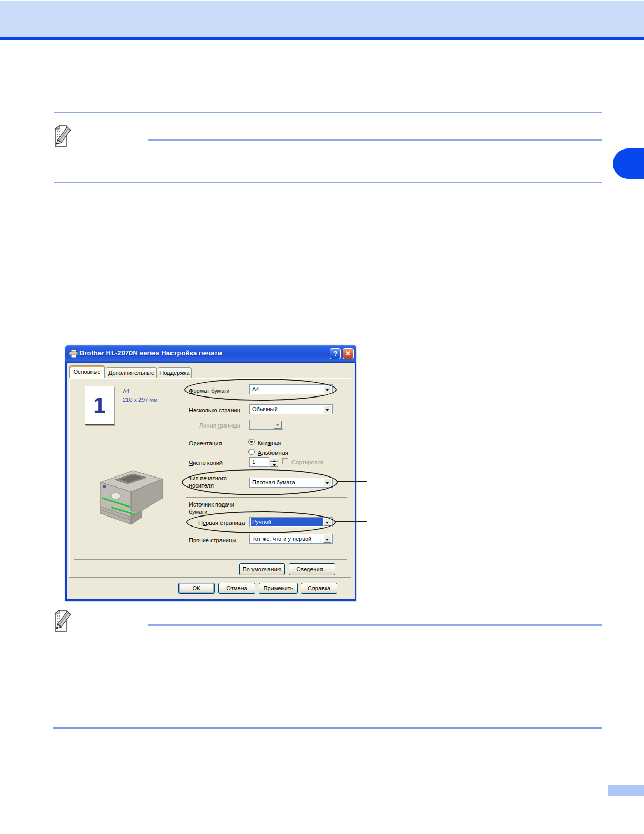 The image size is (644, 834). What do you see at coordinates (205, 443) in the screenshot?
I see `orientation-label: Ориентация` at bounding box center [205, 443].